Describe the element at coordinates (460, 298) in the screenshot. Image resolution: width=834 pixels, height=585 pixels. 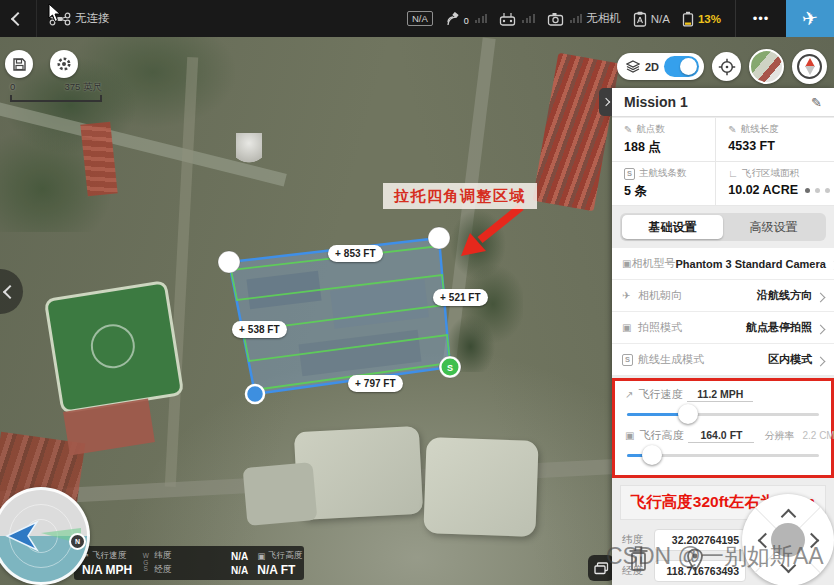
I see `edge-length-badge-right: +521 FT` at that location.